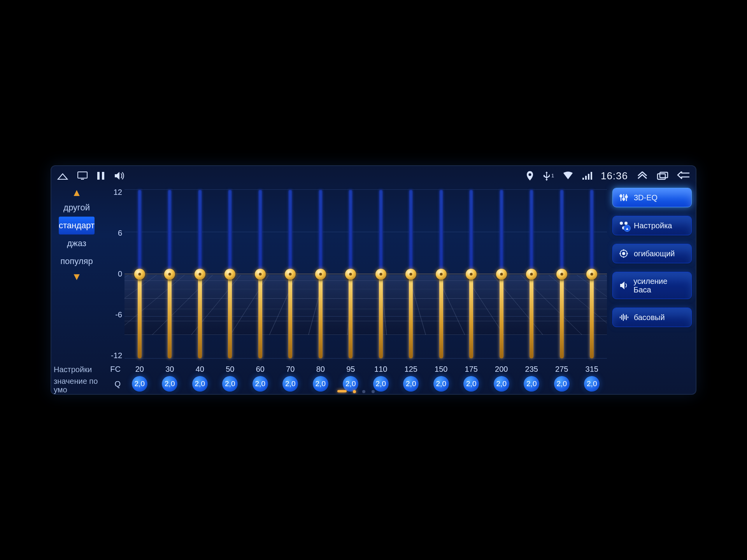 The width and height of the screenshot is (747, 560). What do you see at coordinates (200, 369) in the screenshot?
I see `fc-value: 40` at bounding box center [200, 369].